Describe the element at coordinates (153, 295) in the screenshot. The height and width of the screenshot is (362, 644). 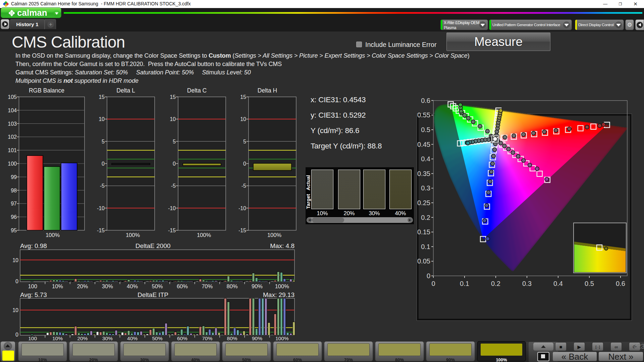
I see `svg-text: DeltaE ITP` at that location.